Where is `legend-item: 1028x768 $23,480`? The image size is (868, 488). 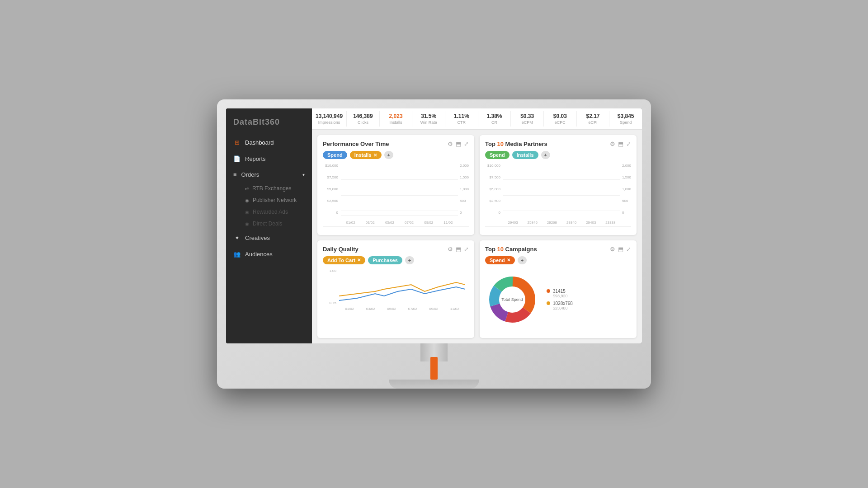 legend-item: 1028x768 $23,480 is located at coordinates (560, 305).